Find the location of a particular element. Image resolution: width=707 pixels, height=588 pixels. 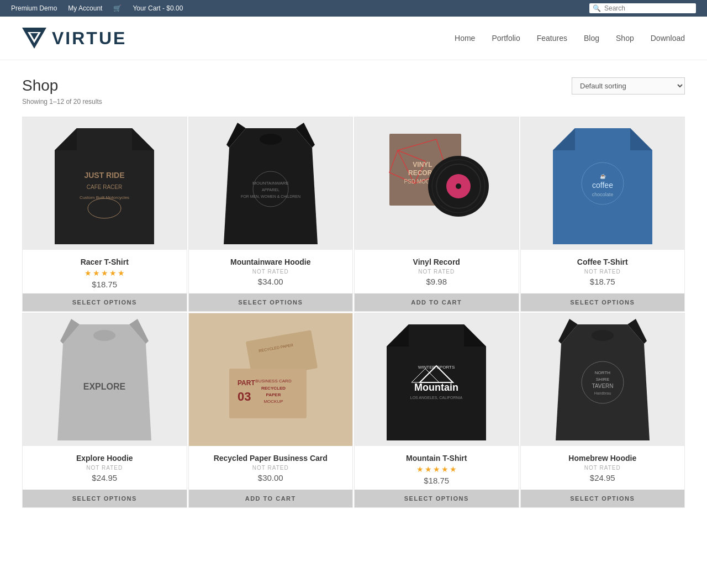

product-card: MOUNTAINWARE APPAREL FOR MEN, WOMEN & CH… is located at coordinates (271, 214).